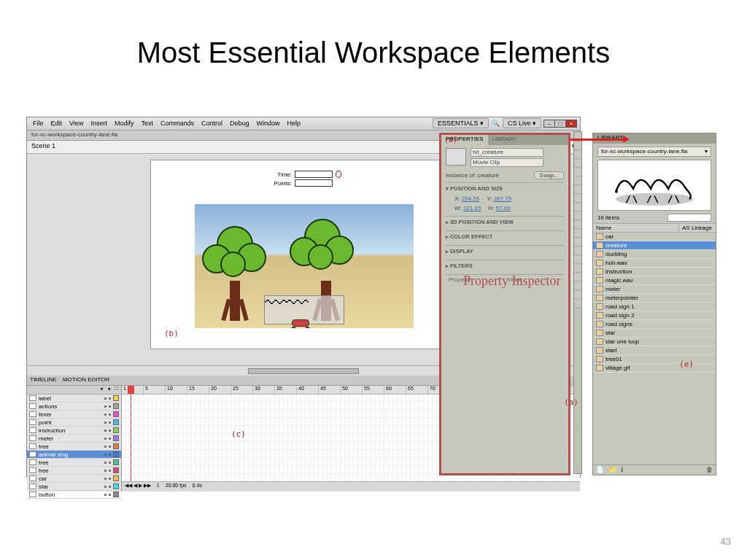 This screenshot has width=747, height=560. What do you see at coordinates (461, 123) in the screenshot?
I see `workspace-preset: ESSENTIALS ▾` at bounding box center [461, 123].